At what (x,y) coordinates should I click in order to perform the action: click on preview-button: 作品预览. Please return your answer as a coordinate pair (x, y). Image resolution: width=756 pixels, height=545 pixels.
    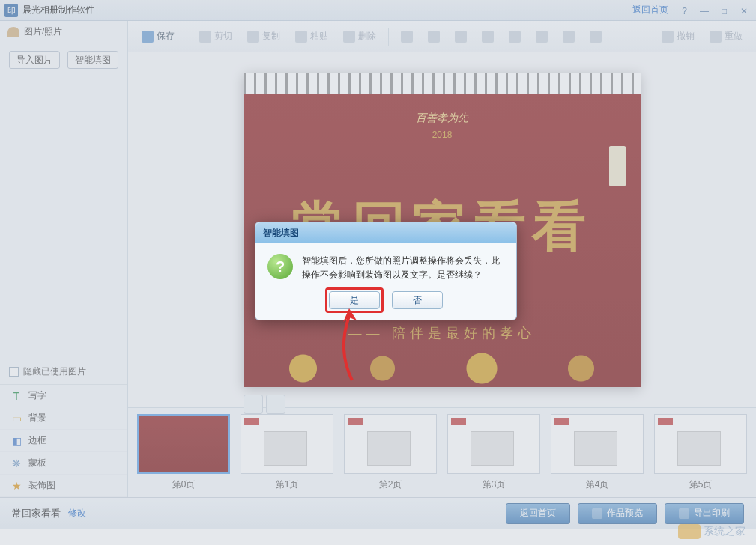
    Looking at the image, I should click on (617, 514).